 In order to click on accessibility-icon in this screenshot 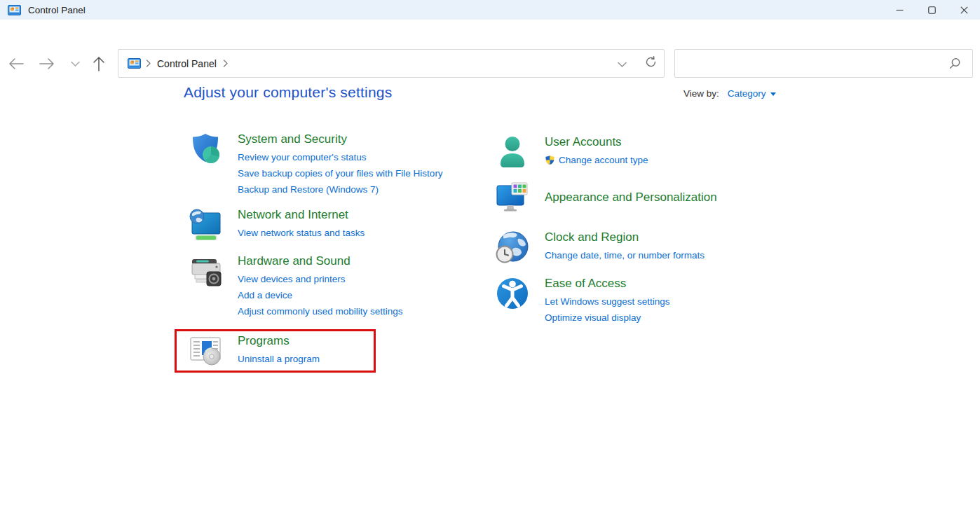, I will do `click(512, 293)`.